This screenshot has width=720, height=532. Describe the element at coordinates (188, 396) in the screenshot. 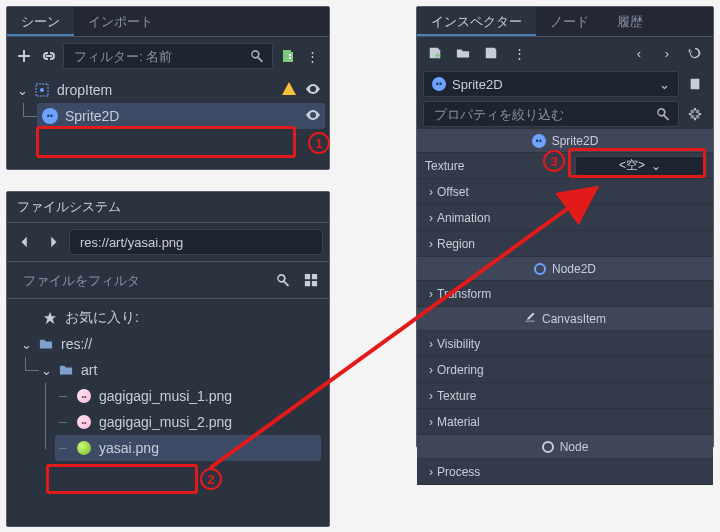

I see `file-row: •• gagigagi_musi_1.png` at that location.